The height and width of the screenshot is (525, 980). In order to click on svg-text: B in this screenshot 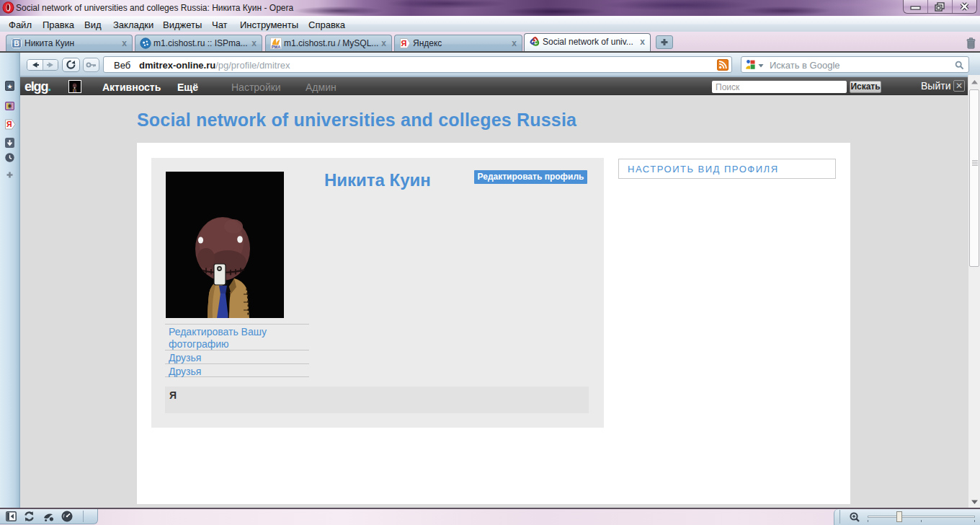, I will do `click(17, 43)`.